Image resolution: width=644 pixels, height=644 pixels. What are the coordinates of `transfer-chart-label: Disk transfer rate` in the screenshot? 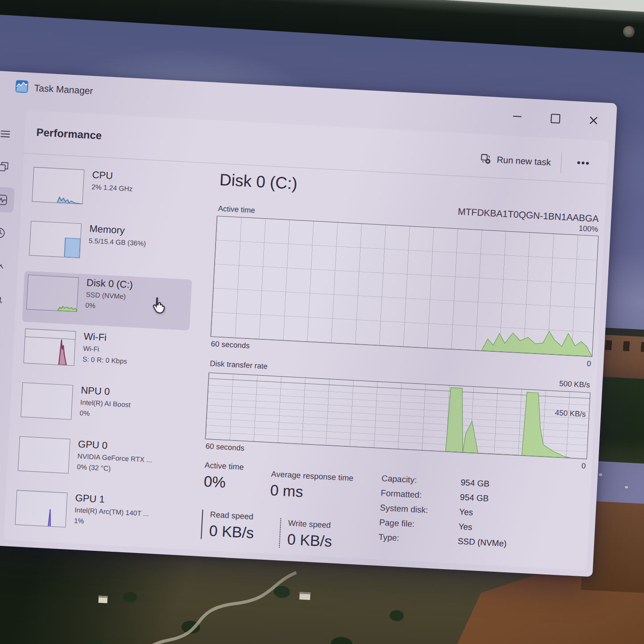 It's located at (239, 365).